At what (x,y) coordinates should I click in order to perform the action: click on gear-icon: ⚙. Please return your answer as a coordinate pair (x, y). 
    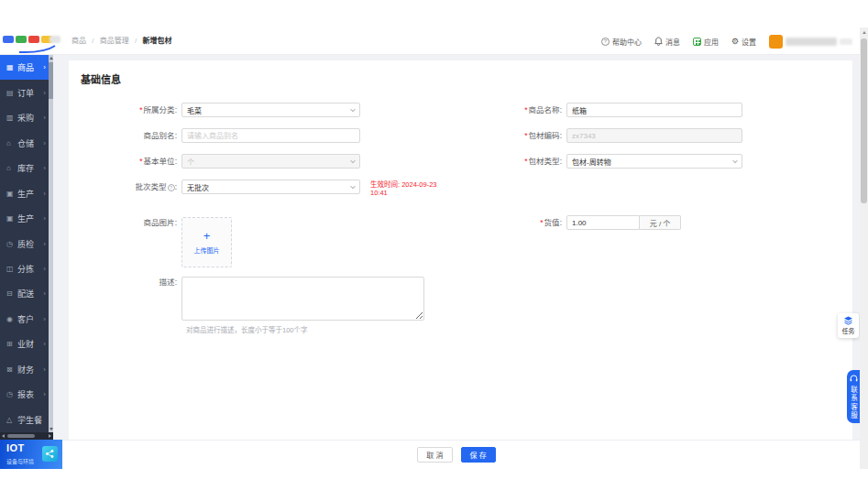
    Looking at the image, I should click on (735, 42).